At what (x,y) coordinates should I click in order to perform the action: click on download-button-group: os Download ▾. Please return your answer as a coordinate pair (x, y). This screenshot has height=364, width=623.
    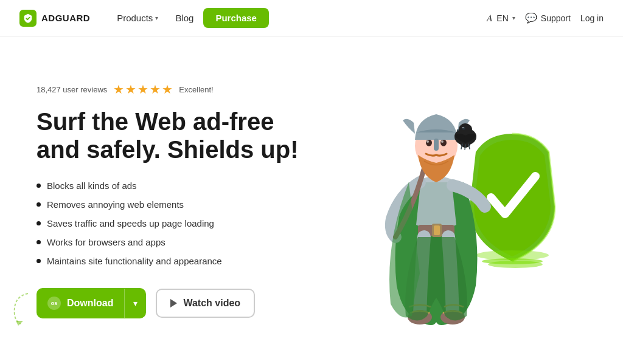
    Looking at the image, I should click on (91, 303).